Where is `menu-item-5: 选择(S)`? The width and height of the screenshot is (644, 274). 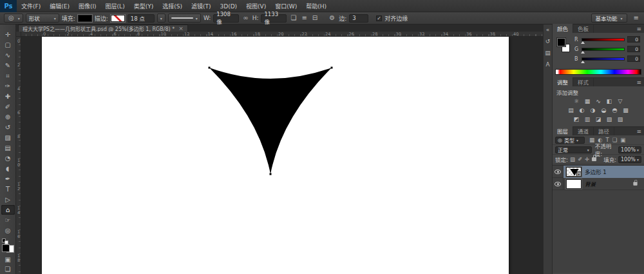 menu-item-5: 选择(S) is located at coordinates (173, 6).